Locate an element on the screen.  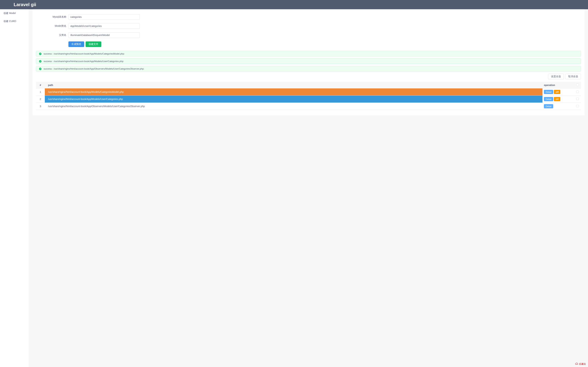
row-path-cell: /usr/share/nginx/html/account-book/App/O… is located at coordinates (294, 106).